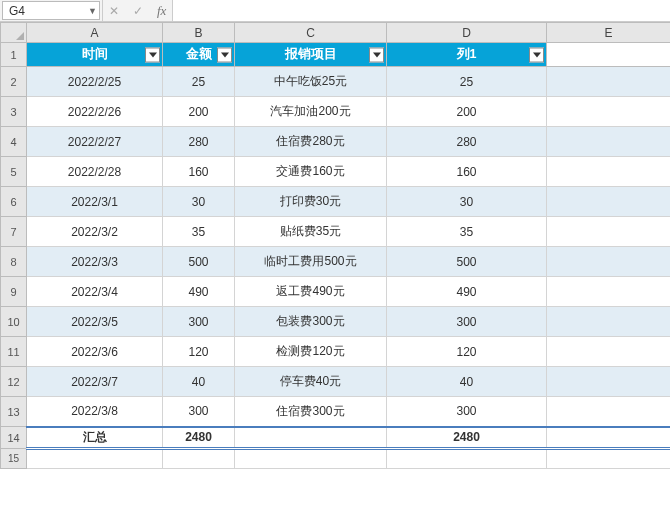  Describe the element at coordinates (199, 292) in the screenshot. I see `cell-amount: 490` at that location.